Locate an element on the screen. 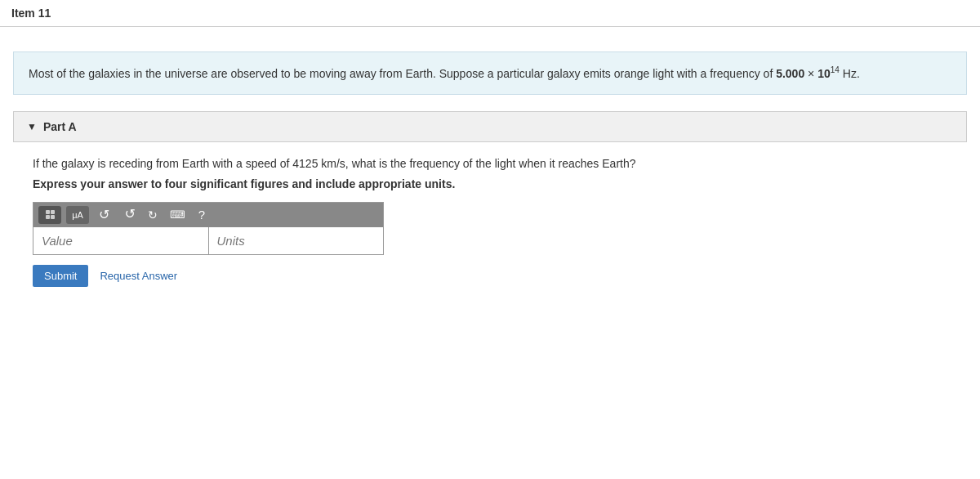  problem-frequency: 5.000 is located at coordinates (791, 74).